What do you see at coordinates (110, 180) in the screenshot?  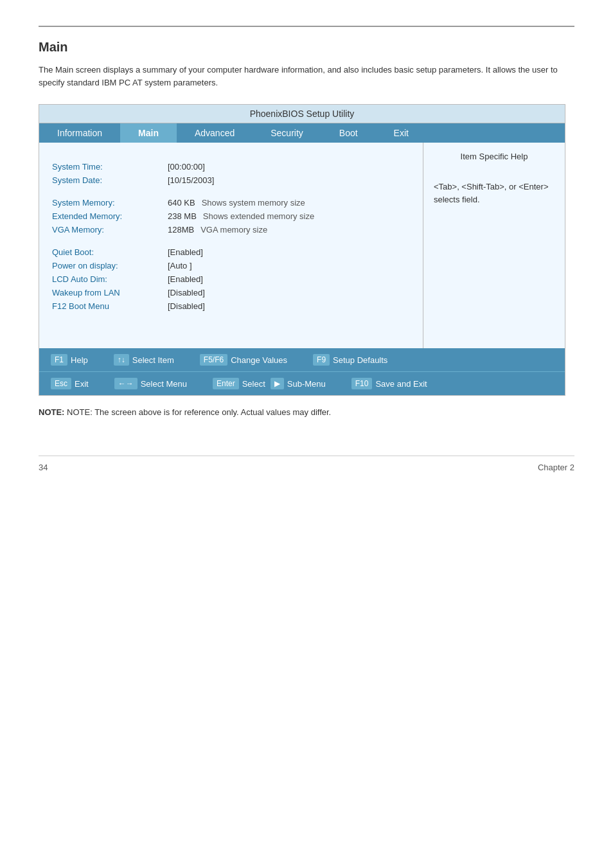 I see `field-label-system-date: System Date:` at bounding box center [110, 180].